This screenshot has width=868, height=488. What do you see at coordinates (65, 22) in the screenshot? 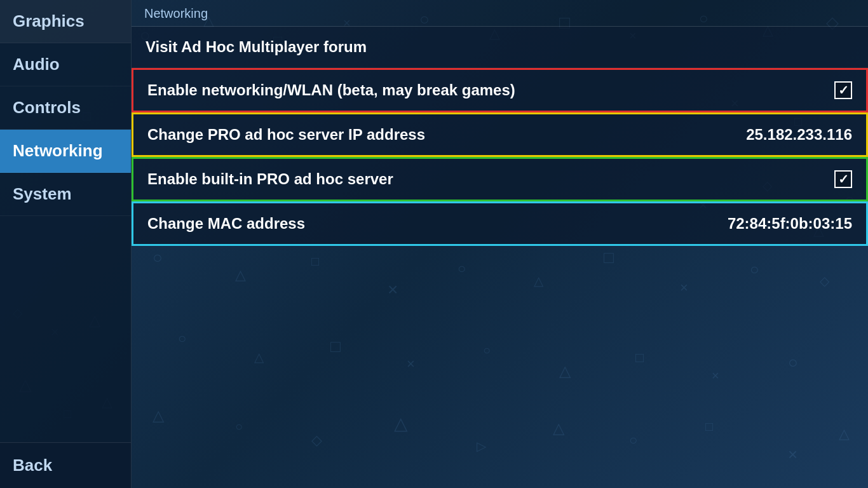
I see `sidebar-item-graphics: Graphics` at bounding box center [65, 22].